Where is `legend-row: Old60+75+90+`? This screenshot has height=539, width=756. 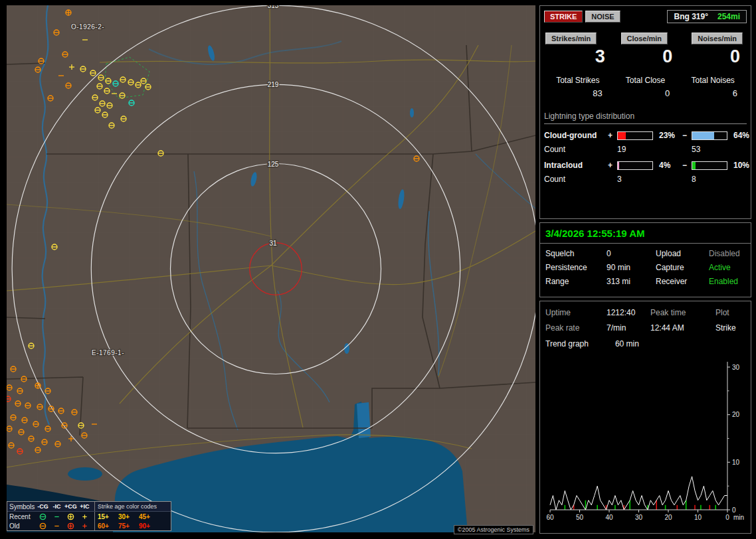
legend-row: Old60+75+90+ is located at coordinates (89, 526).